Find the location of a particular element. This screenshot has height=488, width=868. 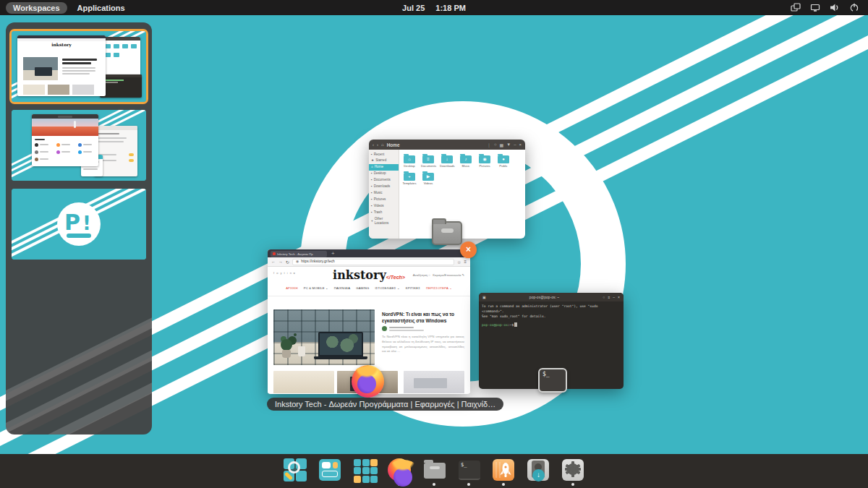

article-title: NordVPN: Τι είναι και πως να το εγκαταστ… is located at coordinates (424, 318).